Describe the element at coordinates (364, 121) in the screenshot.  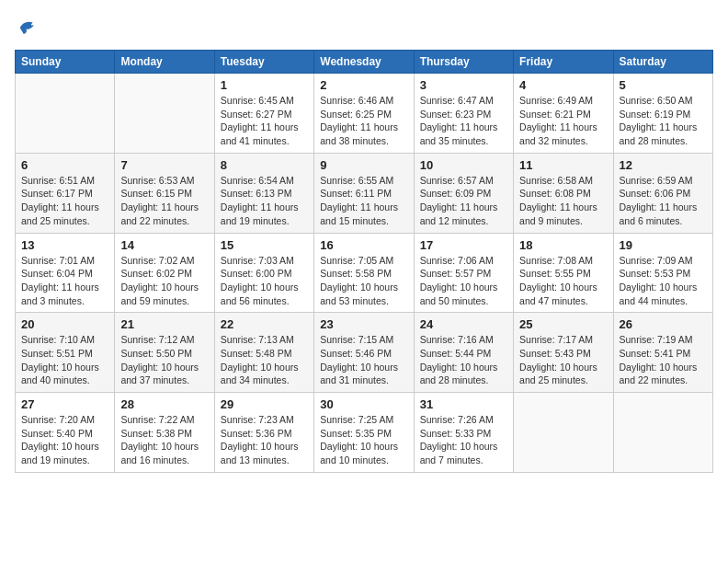
I see `day-info: Sunrise: 6:46 AM Sunset: 6:25 PM Dayligh…` at that location.